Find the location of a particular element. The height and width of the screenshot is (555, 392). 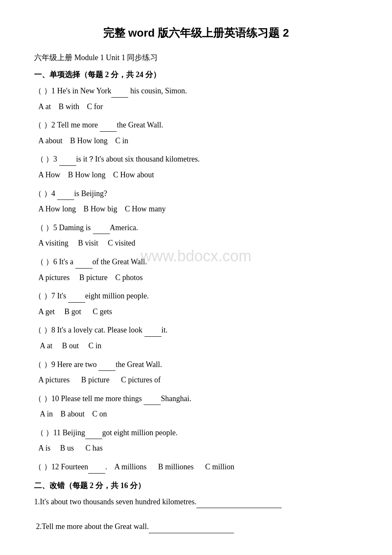

section1-title: 一、单项选择（每题 2 分，共 24 分） is located at coordinates (196, 75).